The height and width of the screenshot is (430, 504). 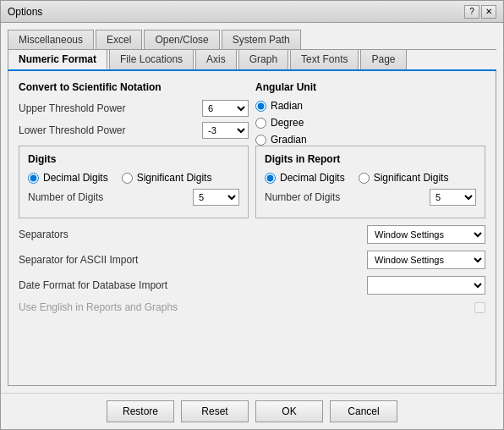 I want to click on digits-right-decimal-radio: Decimal Digits, so click(x=304, y=178).